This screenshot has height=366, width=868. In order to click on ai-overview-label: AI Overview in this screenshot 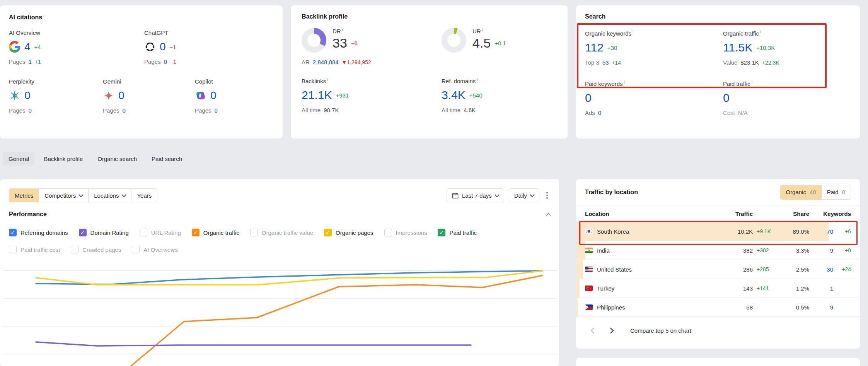, I will do `click(77, 32)`.